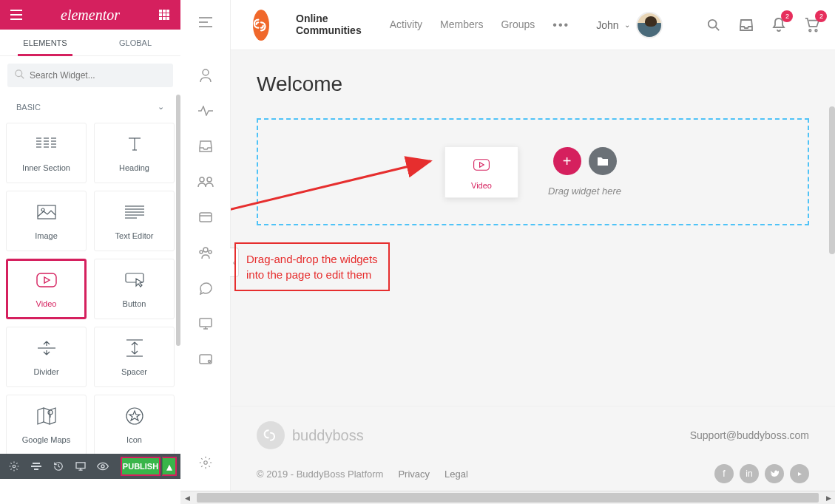  Describe the element at coordinates (479, 25) in the screenshot. I see `top-nav: Activity Members Groups •••` at that location.